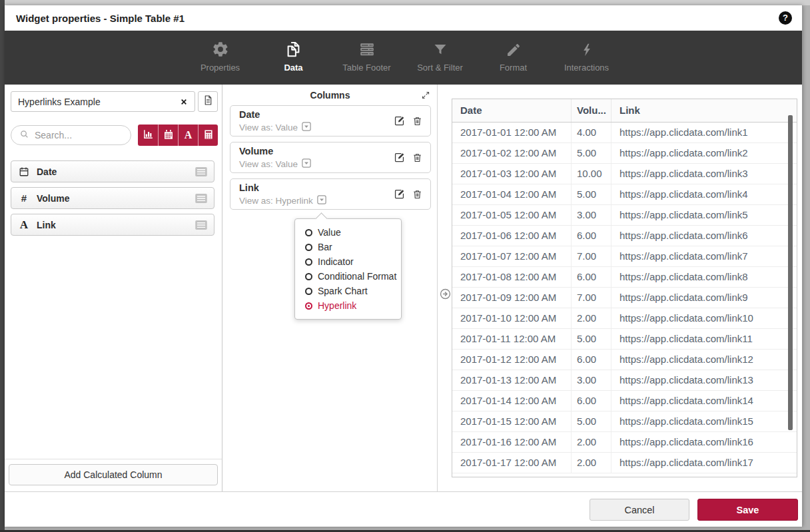  Describe the element at coordinates (586, 68) in the screenshot. I see `toolbar-tab-label: Interactions` at that location.